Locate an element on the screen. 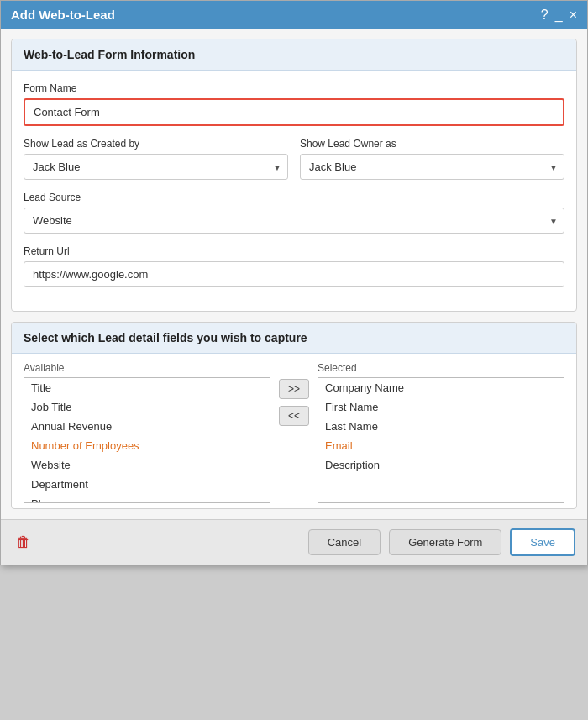 This screenshot has width=588, height=720. lead-source-select: Website is located at coordinates (294, 220).